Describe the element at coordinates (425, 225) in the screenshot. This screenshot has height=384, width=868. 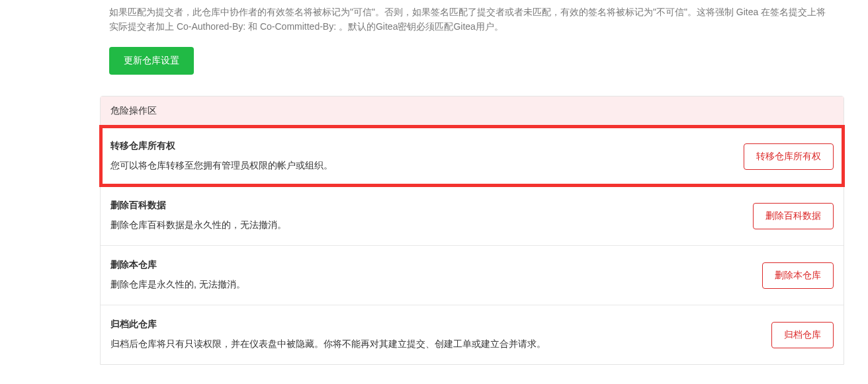
I see `danger-item-desc: 删除仓库百科数据是永久性的，无法撤消。` at that location.